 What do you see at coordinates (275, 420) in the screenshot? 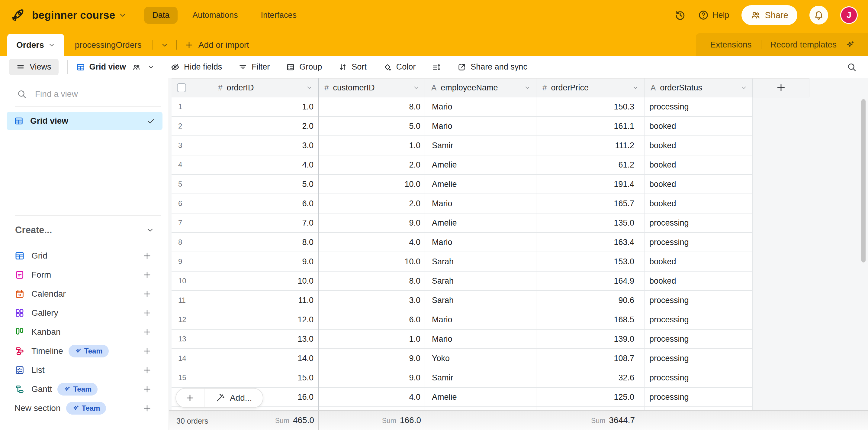
I see `sum-orderID: Sum465.0` at bounding box center [275, 420].